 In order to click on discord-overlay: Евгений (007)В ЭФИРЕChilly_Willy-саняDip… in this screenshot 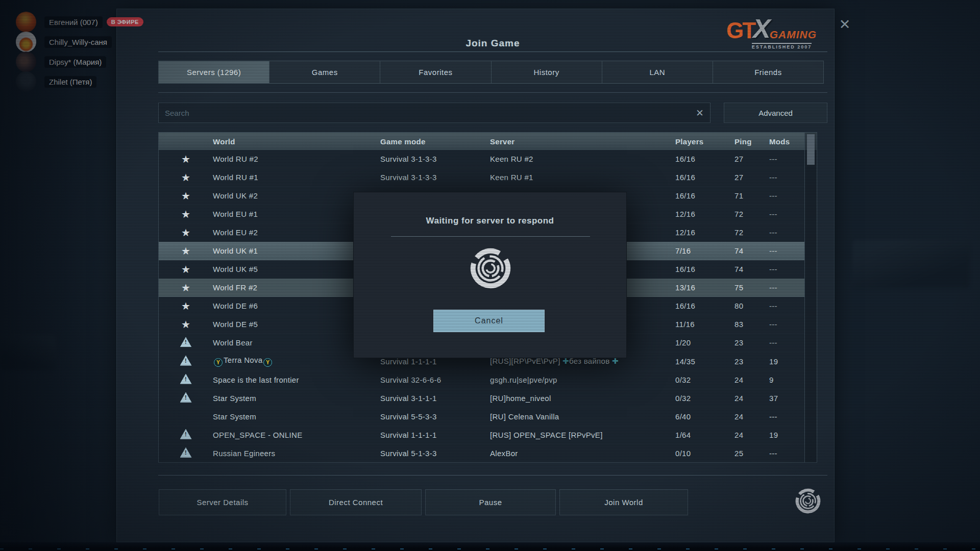, I will do `click(69, 51)`.